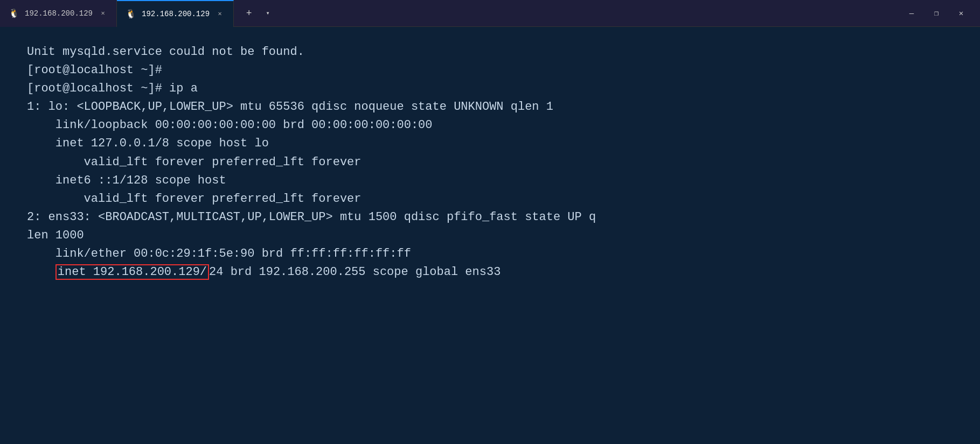 Image resolution: width=980 pixels, height=444 pixels. Describe the element at coordinates (490, 163) in the screenshot. I see `terminal-line-7: valid_lft forever preferred_lft forever` at that location.